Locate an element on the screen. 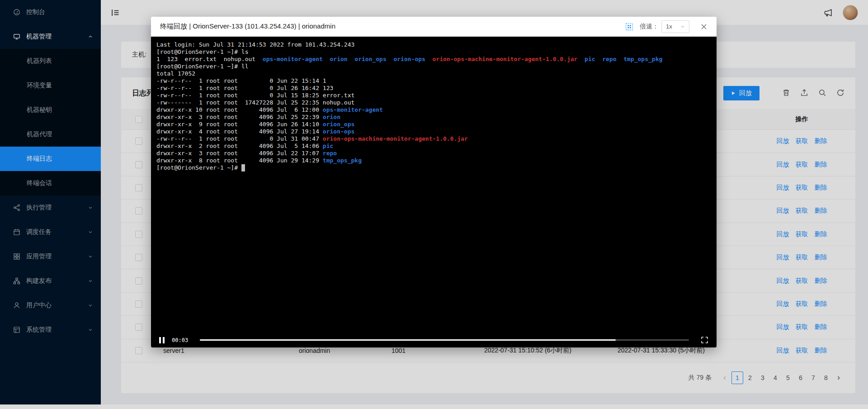 This screenshot has height=409, width=868. terminal-line: -rw-r--r-- 1 root root 0 Jul 31 00:47 or… is located at coordinates (434, 139).